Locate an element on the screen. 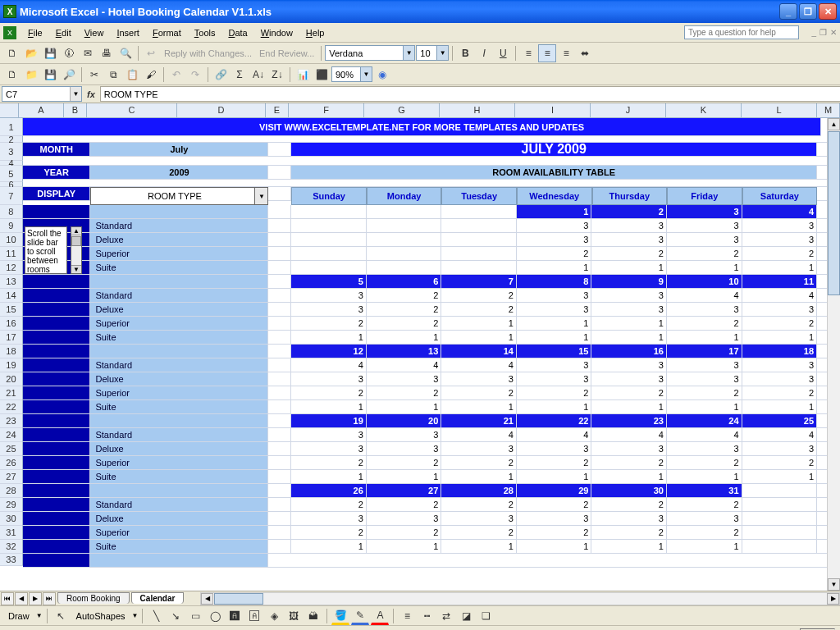  sheet-tab-room-booking: Room Booking is located at coordinates (94, 598).